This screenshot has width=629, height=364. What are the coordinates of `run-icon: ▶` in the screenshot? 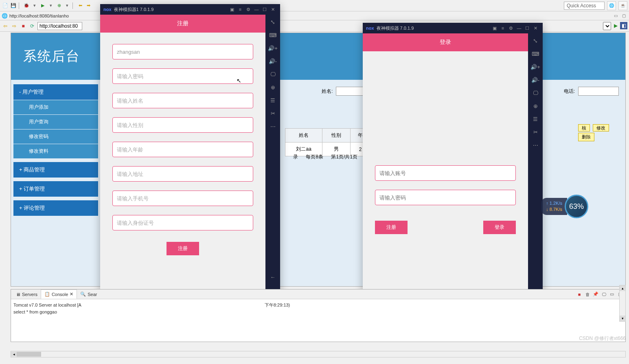 It's located at (43, 6).